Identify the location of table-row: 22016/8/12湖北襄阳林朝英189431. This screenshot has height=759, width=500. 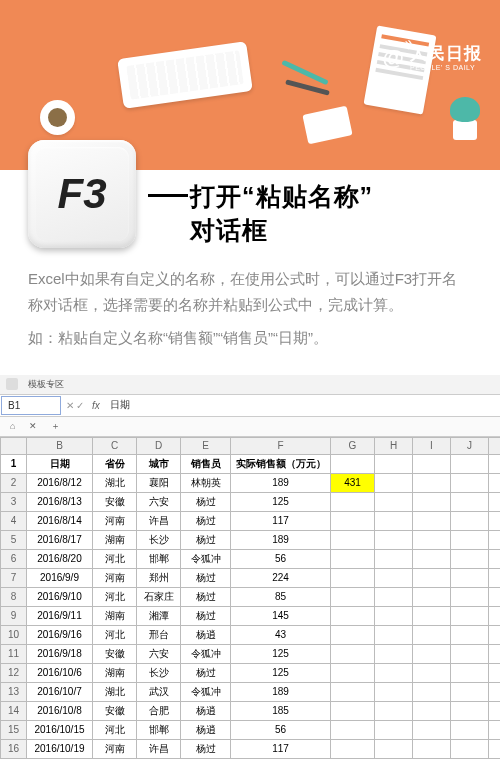
(251, 482).